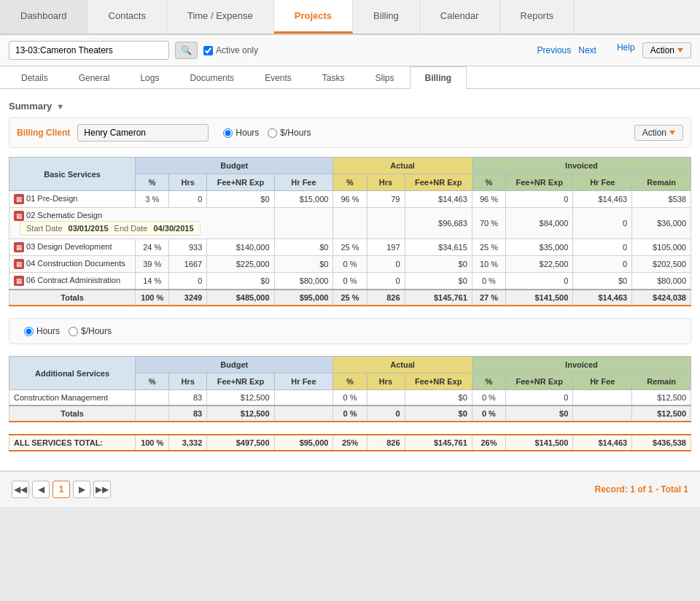 The height and width of the screenshot is (601, 700). I want to click on tab-tasks: Tasks, so click(334, 77).